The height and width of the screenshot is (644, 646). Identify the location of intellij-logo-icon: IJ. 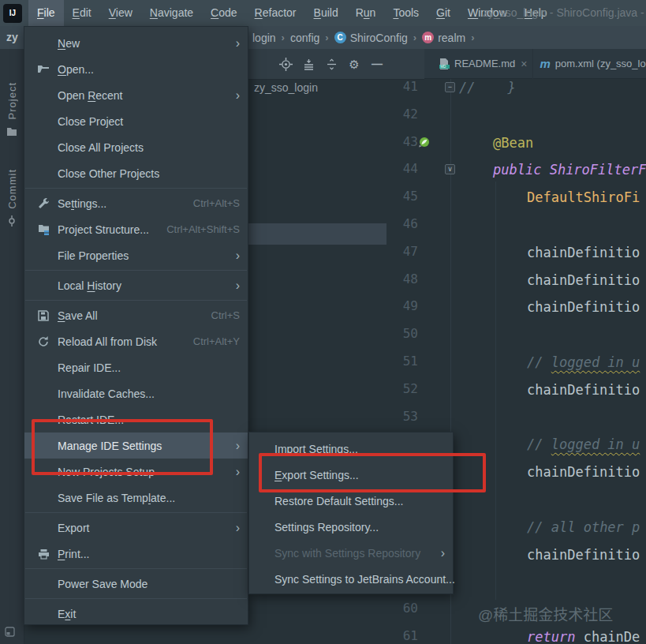
(13, 13).